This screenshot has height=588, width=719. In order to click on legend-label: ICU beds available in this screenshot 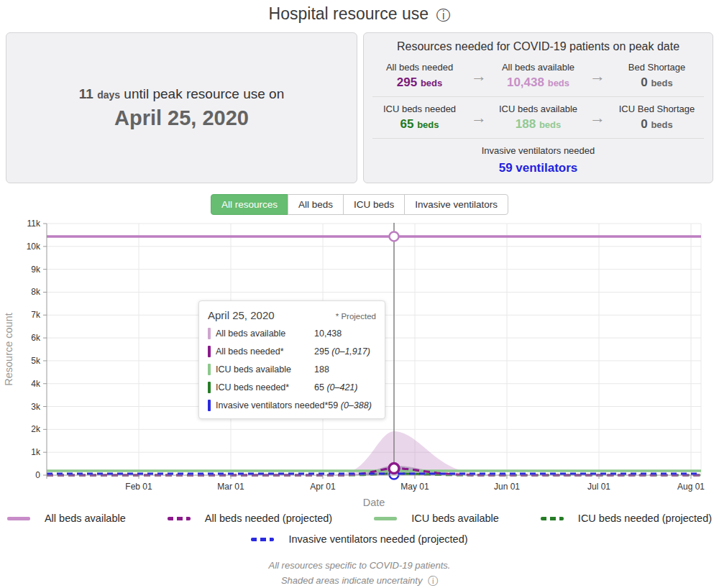, I will do `click(455, 518)`.